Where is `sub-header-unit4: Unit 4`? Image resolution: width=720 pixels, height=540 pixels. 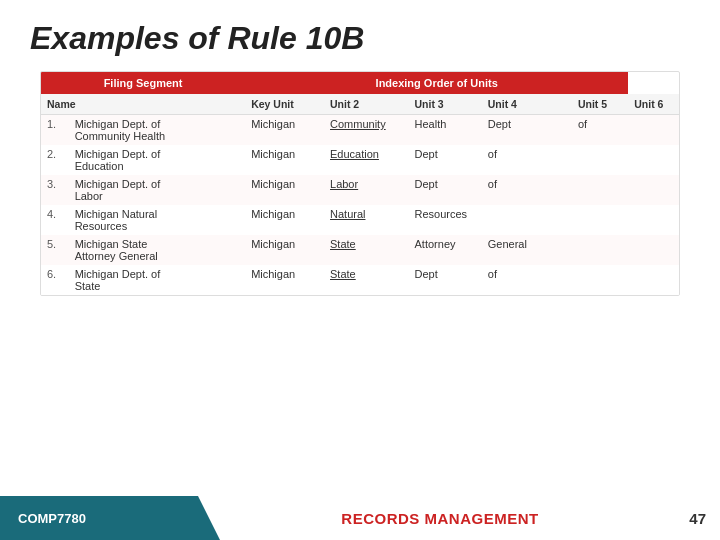 sub-header-unit4: Unit 4 is located at coordinates (527, 104).